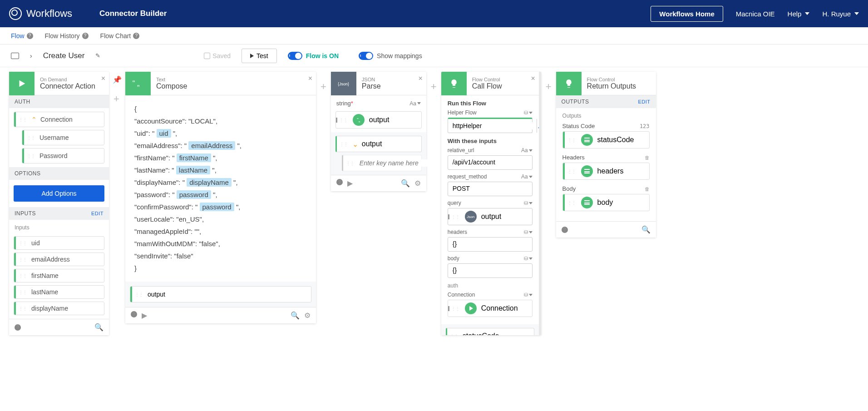  Describe the element at coordinates (490, 217) in the screenshot. I see `query-input: ⋮⋮ Json output` at that location.